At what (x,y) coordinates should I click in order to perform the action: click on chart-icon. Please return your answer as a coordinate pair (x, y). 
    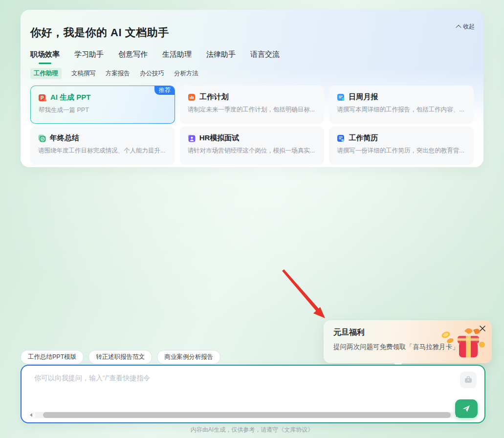
    Looking at the image, I should click on (192, 97).